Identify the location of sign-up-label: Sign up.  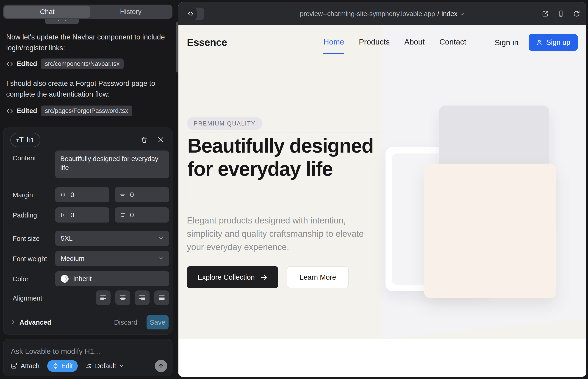
(558, 42).